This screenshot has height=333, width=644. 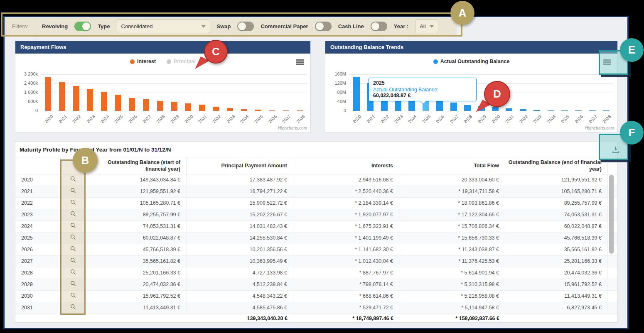 I want to click on year-cell: 2026, so click(x=38, y=250).